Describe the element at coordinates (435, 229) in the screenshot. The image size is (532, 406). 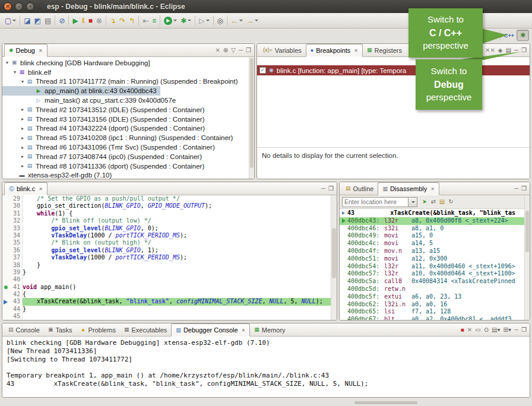
I see `disasm-row: 400dbc46: s32i a8, a1, 0` at that location.